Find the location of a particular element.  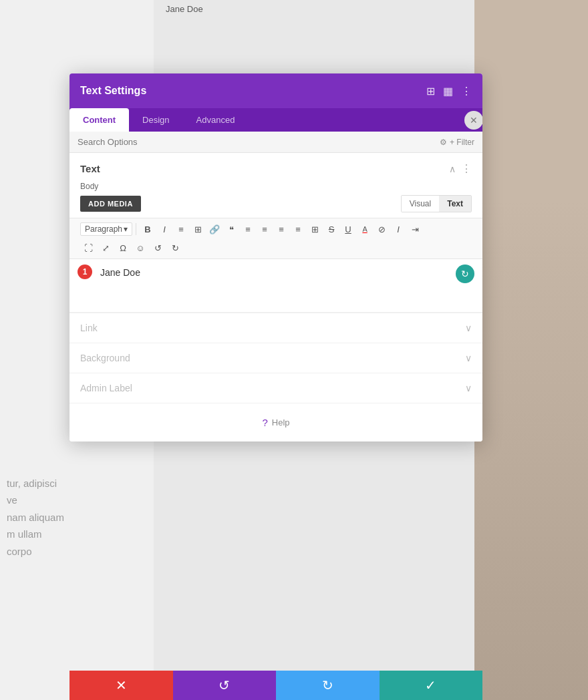

expand2-button: ⤢ is located at coordinates (106, 248).